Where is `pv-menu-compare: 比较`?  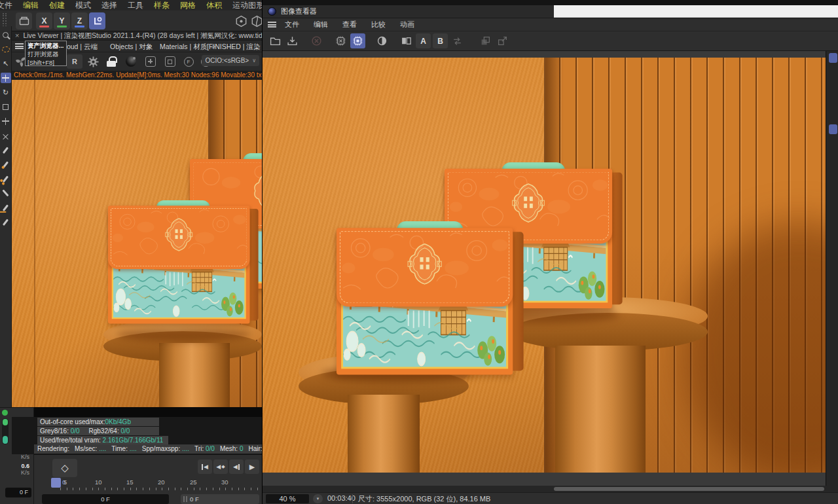 pv-menu-compare: 比较 is located at coordinates (378, 25).